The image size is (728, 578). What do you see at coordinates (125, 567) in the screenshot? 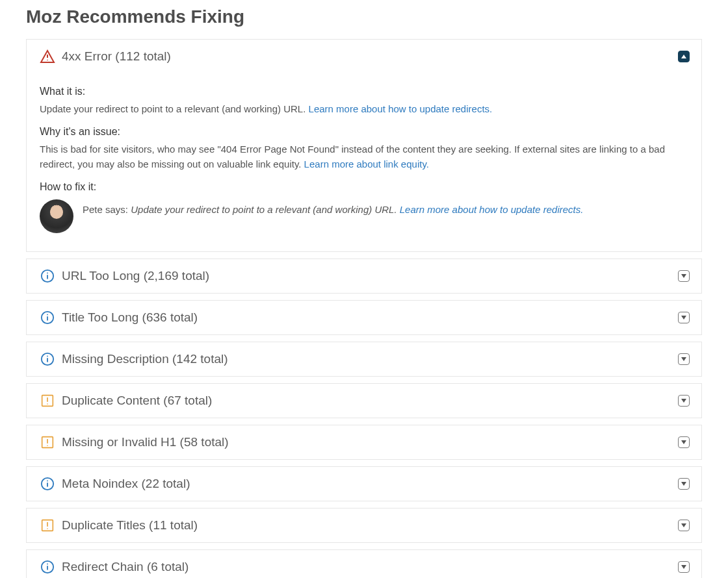
I see `issue-title: Redirect Chain (6 total)` at bounding box center [125, 567].